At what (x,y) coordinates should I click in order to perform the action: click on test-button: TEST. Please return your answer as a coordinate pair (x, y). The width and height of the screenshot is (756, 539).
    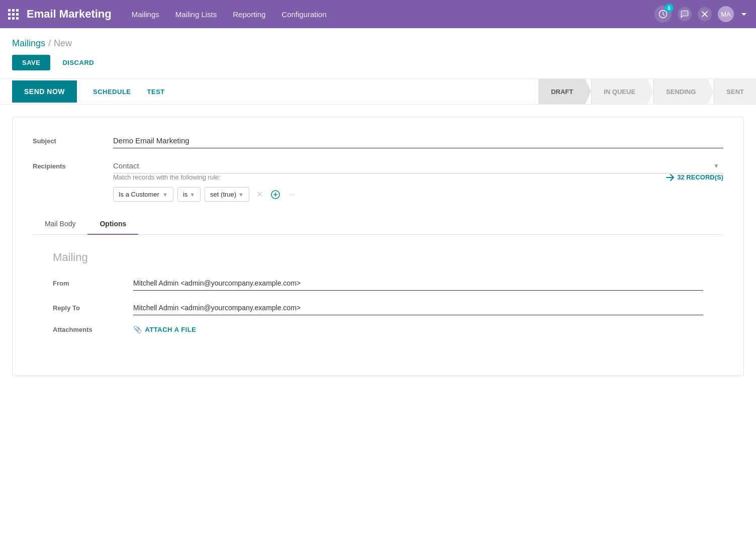
    Looking at the image, I should click on (156, 92).